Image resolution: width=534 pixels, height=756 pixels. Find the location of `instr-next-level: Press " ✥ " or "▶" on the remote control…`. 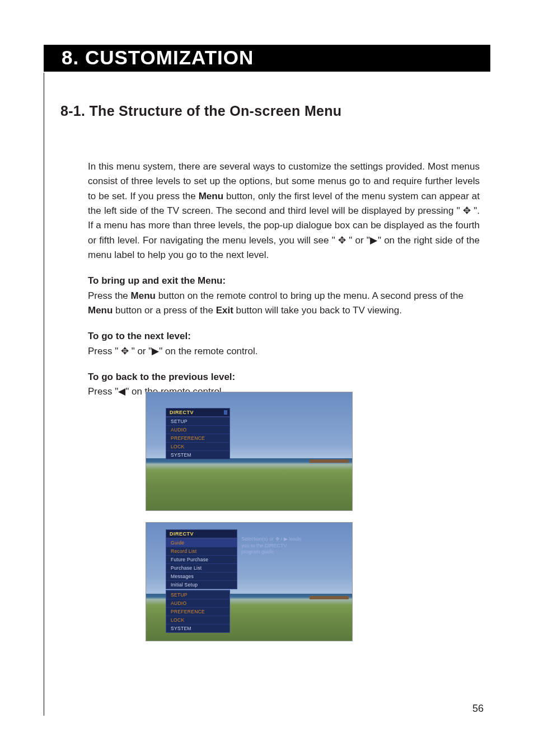

instr-next-level: Press " ✥ " or "▶" on the remote control… is located at coordinates (284, 351).